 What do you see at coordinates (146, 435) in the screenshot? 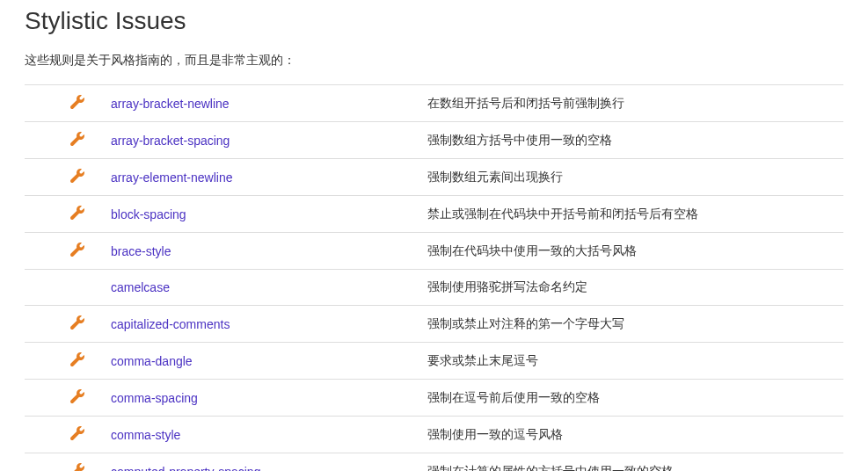
I see `rule-link: comma-style` at bounding box center [146, 435].